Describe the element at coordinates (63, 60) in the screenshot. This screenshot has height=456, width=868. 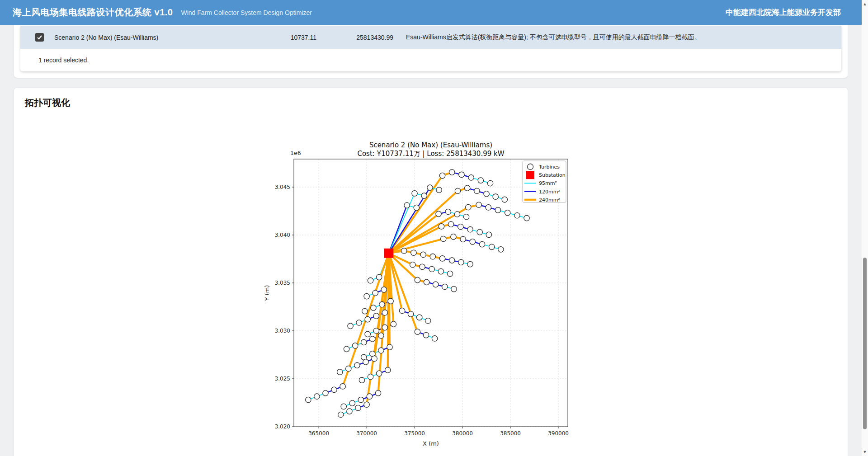
I see `selection-status-text: 1 record selected.` at that location.